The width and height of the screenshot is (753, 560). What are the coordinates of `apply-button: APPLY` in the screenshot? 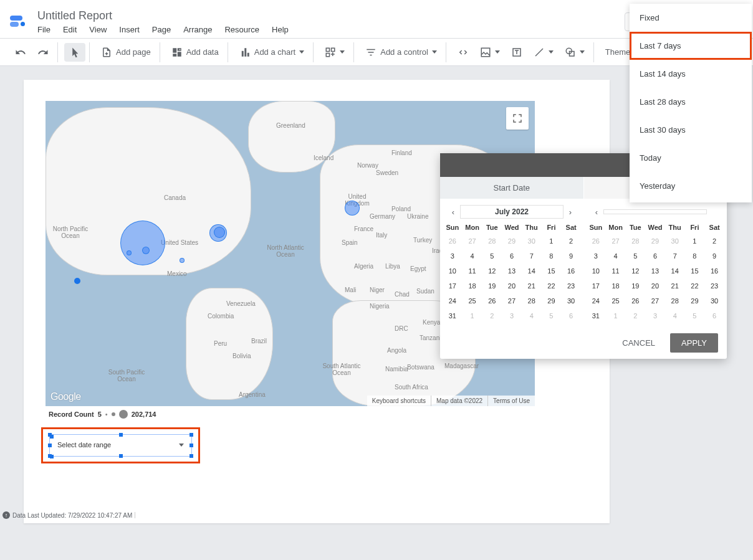 It's located at (694, 343).